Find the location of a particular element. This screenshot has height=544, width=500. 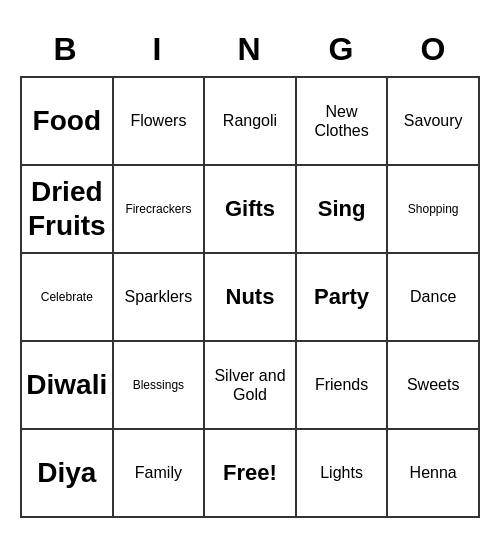

bingo-cell-3-4: Sweets is located at coordinates (434, 386).